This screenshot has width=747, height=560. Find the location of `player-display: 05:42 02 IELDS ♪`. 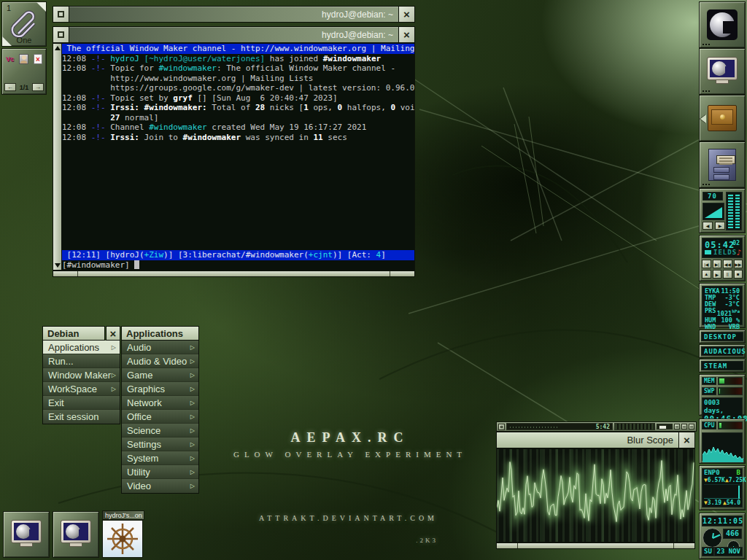

player-display: 05:42 02 IELDS ♪ is located at coordinates (722, 248).